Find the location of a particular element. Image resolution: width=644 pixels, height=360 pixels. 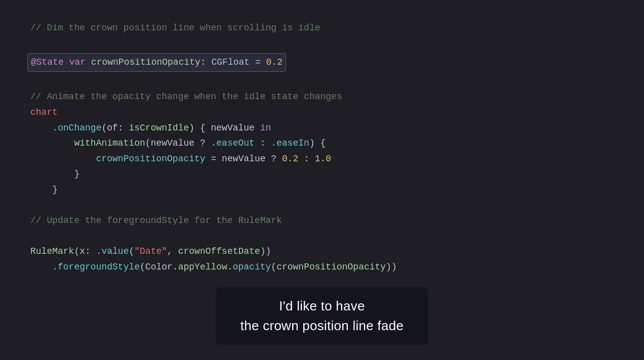

ease-out: .easeOut is located at coordinates (232, 143).